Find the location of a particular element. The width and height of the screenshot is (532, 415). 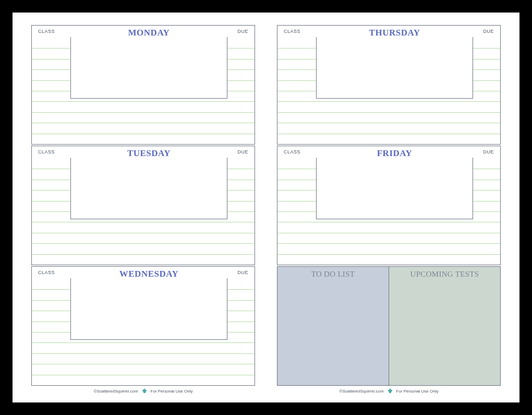

tests-title: UPCOMING TESTS is located at coordinates (444, 275).